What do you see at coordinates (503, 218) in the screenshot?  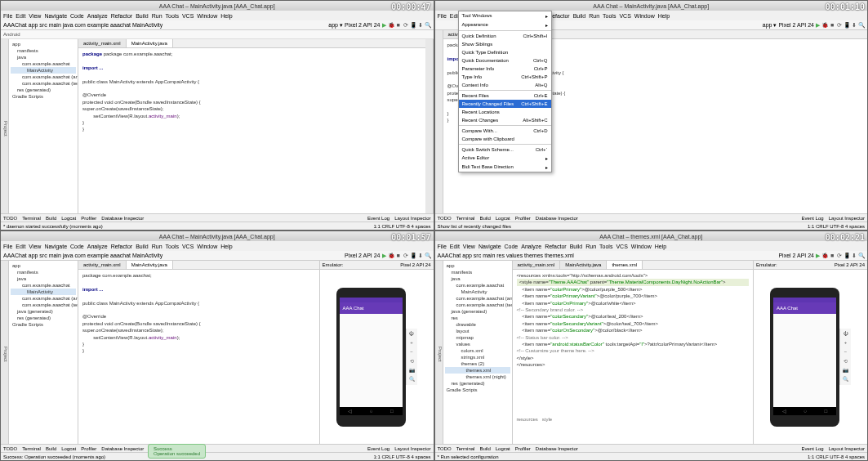 I see `tab-logcat: Logcat` at bounding box center [503, 218].